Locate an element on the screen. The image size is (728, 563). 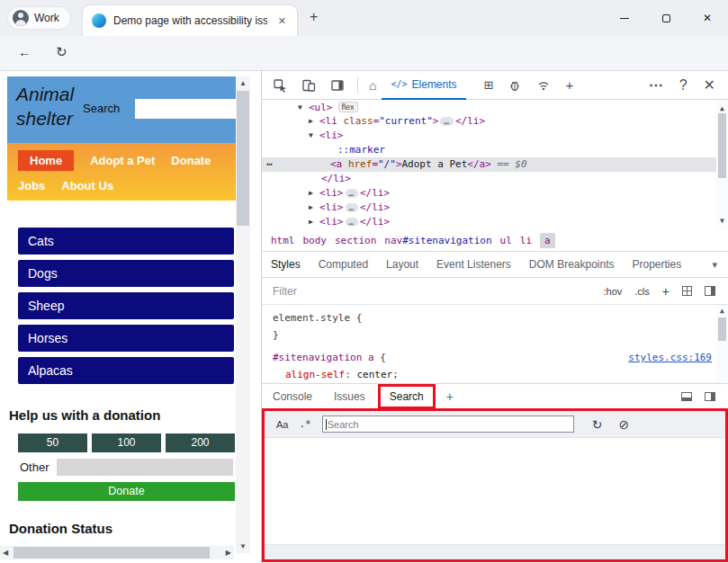
tab-styles: Styles is located at coordinates (286, 264).